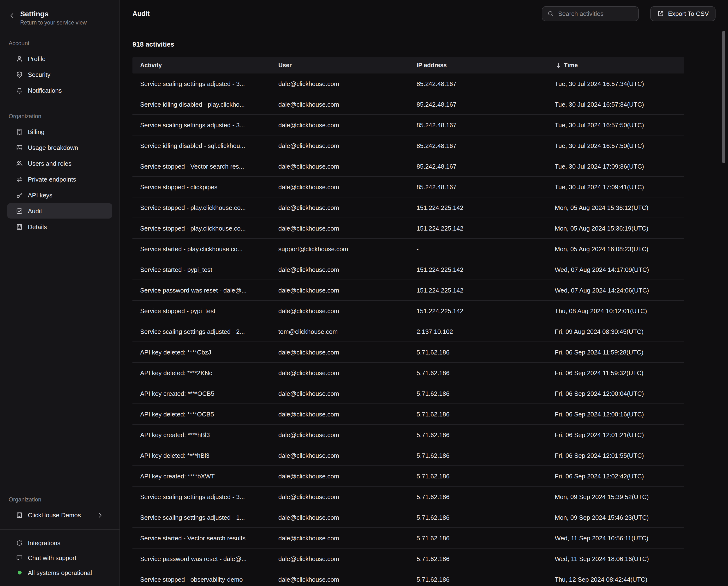 This screenshot has height=586, width=728. What do you see at coordinates (616, 352) in the screenshot?
I see `cell-time: Fri, 06 Sep 2024 11:59:28(UTC)` at bounding box center [616, 352].